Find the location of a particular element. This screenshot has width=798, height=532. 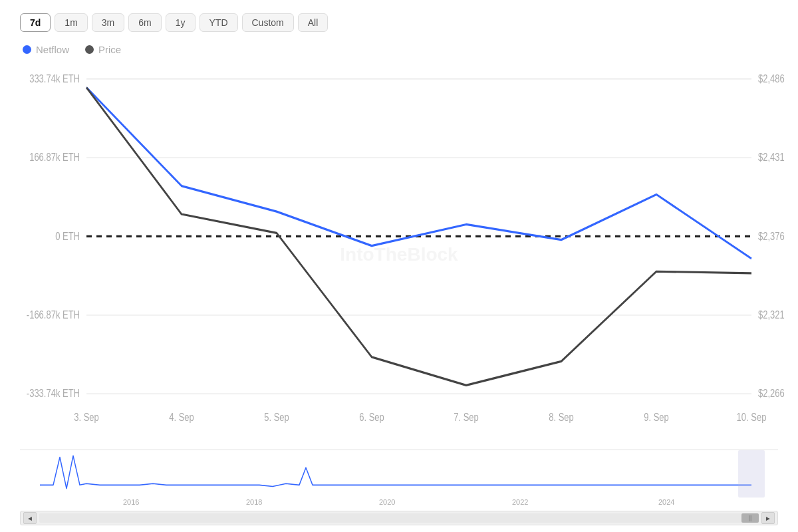

svg-text: $2,321 is located at coordinates (771, 314).